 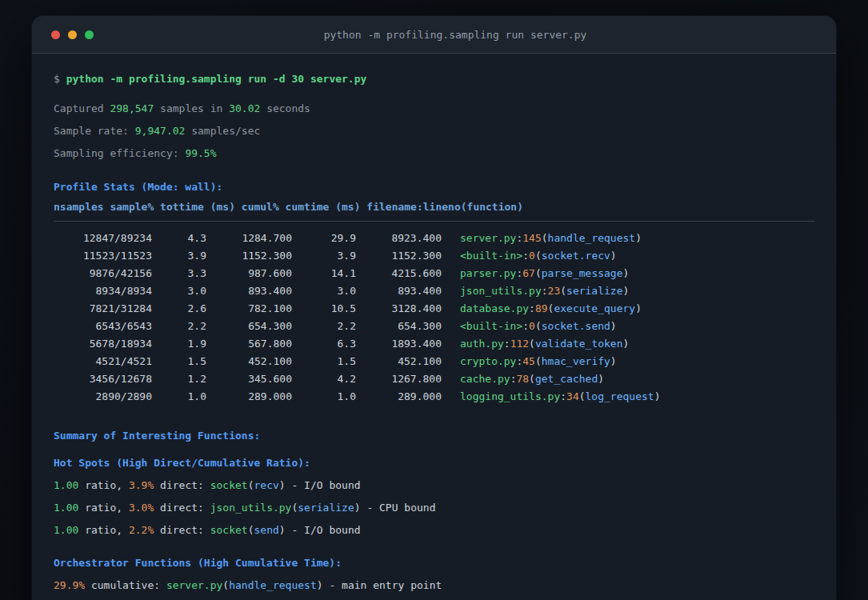 What do you see at coordinates (434, 508) in the screenshot?
I see `hot-spot-line: 1.00 ratio, 3.0% direct: json_utils.py(s…` at bounding box center [434, 508].